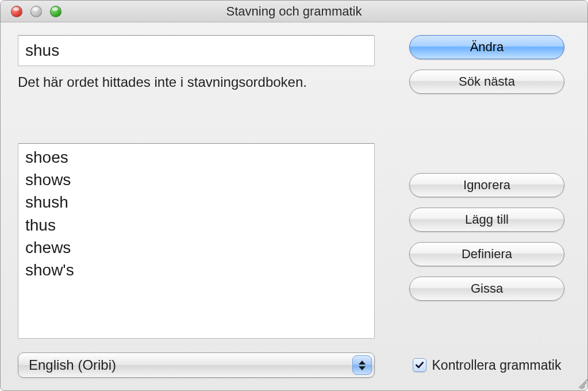 The image size is (588, 391). I want to click on list-item: chews, so click(197, 247).